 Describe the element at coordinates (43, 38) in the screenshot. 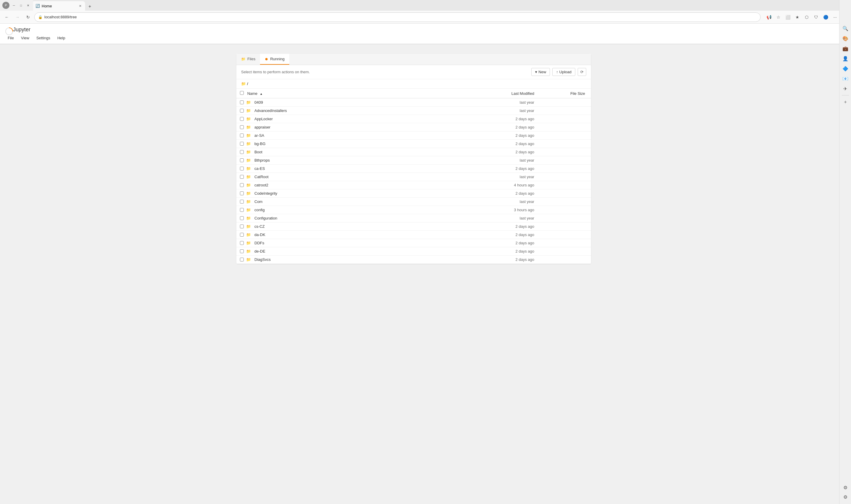

I see `menu-settings: Settings` at that location.